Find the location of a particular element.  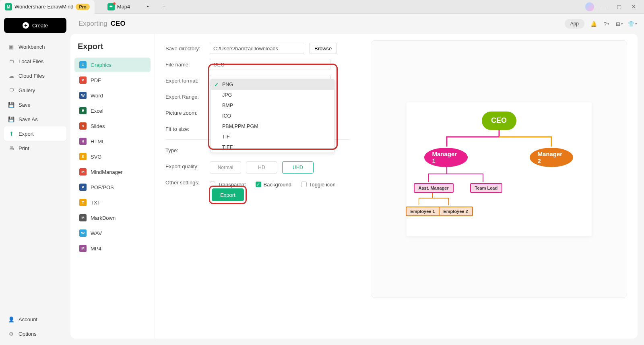

dropdown-item-tif: TIF is located at coordinates (272, 137).